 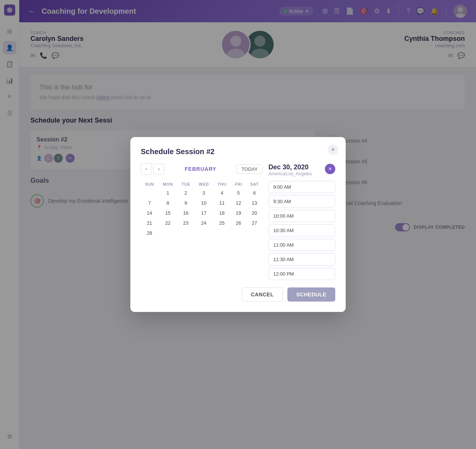 I want to click on day-header-tue: TUE, so click(x=186, y=184).